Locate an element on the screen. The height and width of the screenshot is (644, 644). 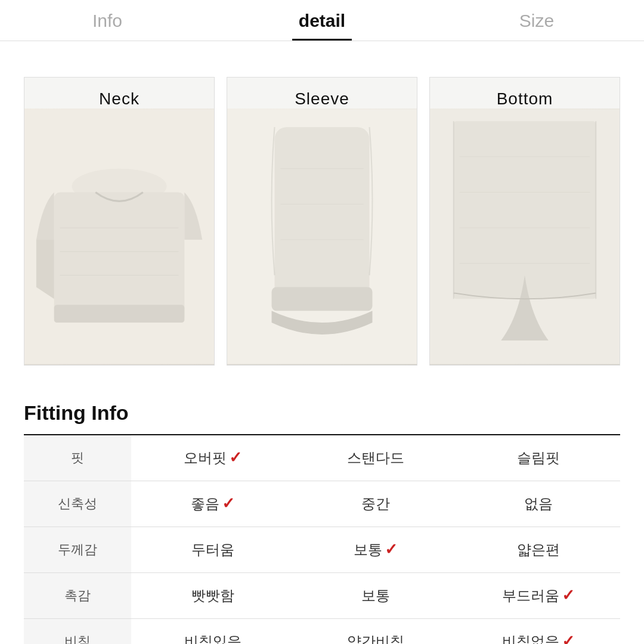
fitting-row-value: 빳빳함 is located at coordinates (212, 596).